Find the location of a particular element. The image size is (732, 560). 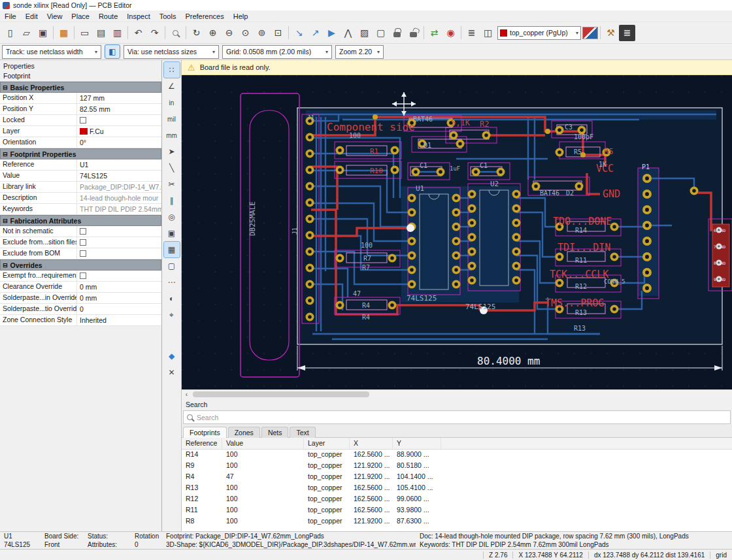

board-setup-icon: ▦ is located at coordinates (64, 33).